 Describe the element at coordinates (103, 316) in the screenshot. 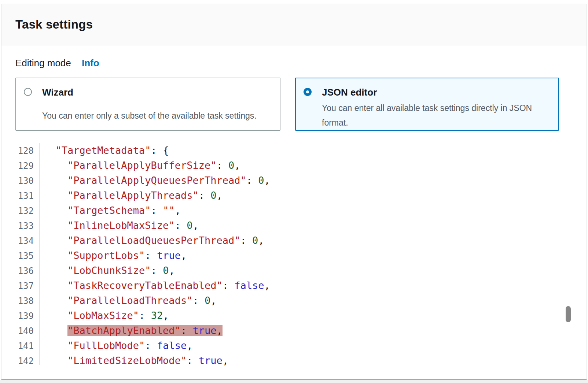

I see `json-key: "LobMaxSize"` at that location.